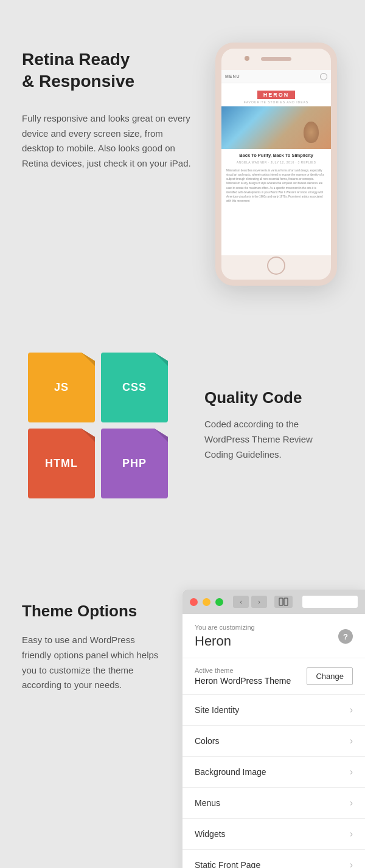 This screenshot has width=365, height=868. What do you see at coordinates (274, 636) in the screenshot?
I see `customizer-header: You are customizing Heron ?` at bounding box center [274, 636].